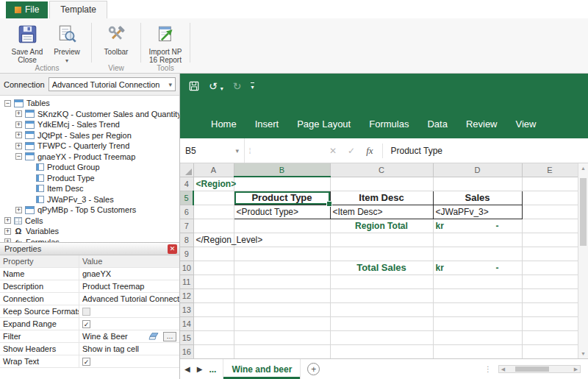  What do you see at coordinates (90, 178) in the screenshot?
I see `tree-item-field: Product Type` at bounding box center [90, 178].